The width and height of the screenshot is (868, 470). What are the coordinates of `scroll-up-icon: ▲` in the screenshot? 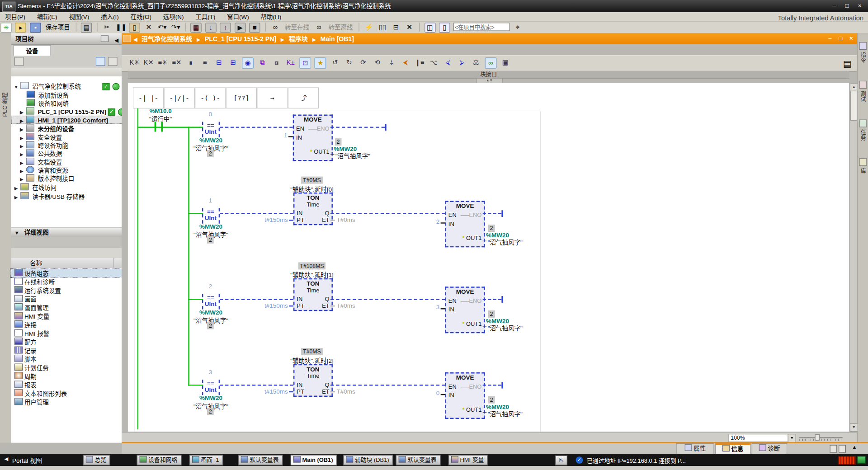 It's located at (854, 87).